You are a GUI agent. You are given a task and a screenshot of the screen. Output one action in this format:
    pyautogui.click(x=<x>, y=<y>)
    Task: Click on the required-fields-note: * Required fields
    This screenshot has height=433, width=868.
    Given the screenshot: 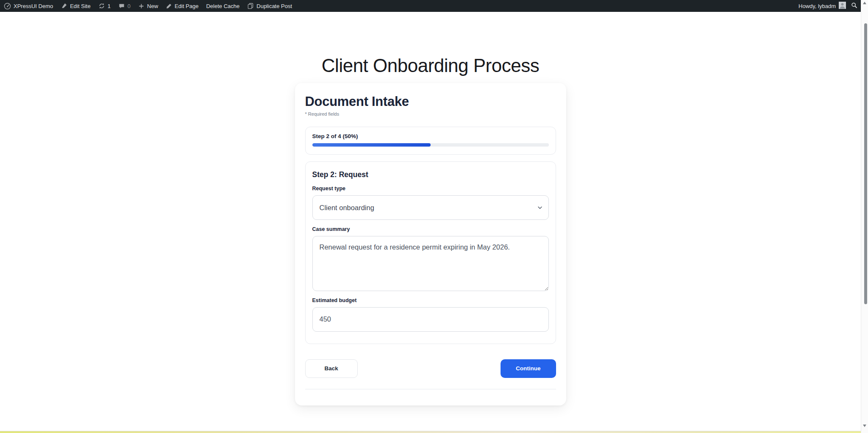 What is the action you would take?
    pyautogui.click(x=431, y=114)
    